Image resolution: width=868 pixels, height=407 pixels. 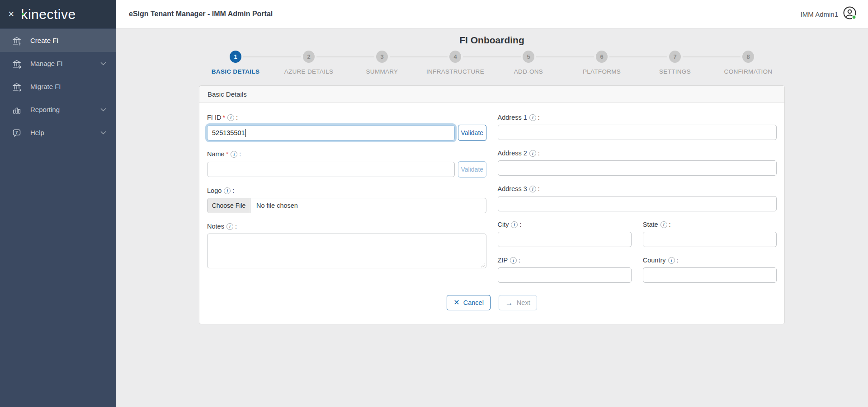 What do you see at coordinates (472, 169) in the screenshot?
I see `validate-name-button: Validate` at bounding box center [472, 169].